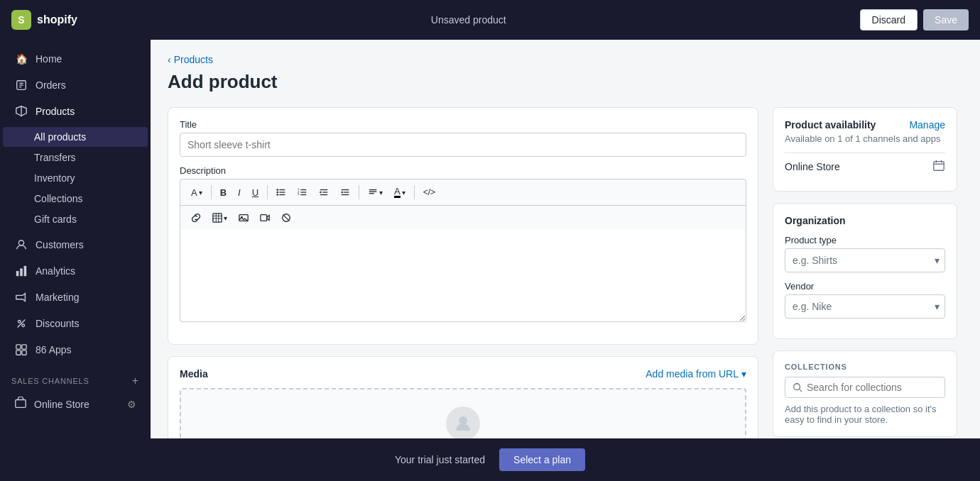 This screenshot has width=980, height=481. What do you see at coordinates (136, 381) in the screenshot?
I see `add-sales-channel-icon: +` at bounding box center [136, 381].